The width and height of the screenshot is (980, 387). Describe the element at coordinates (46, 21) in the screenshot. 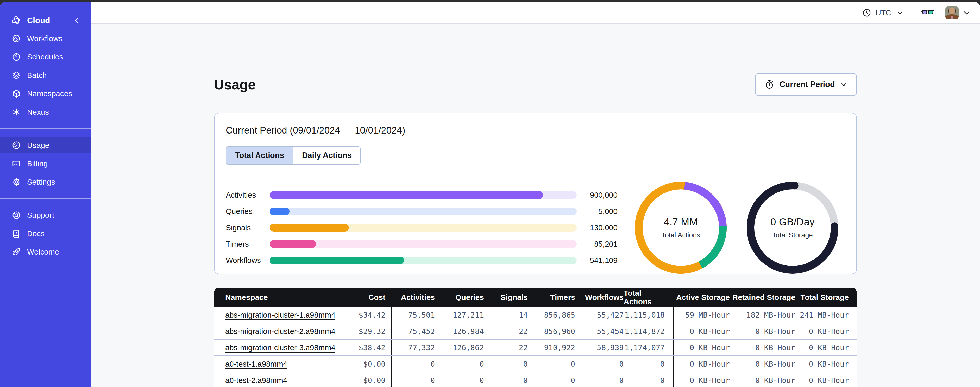

I see `sidebar-brand: Cloud` at that location.